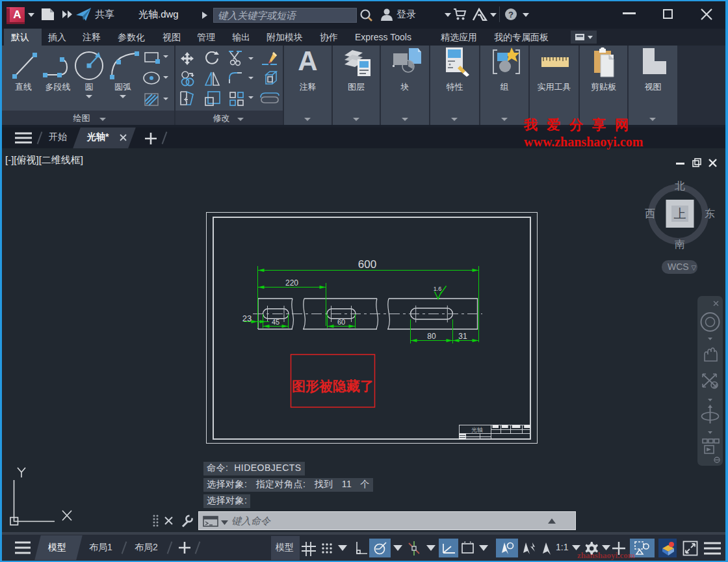 The image size is (728, 562). I want to click on svg-text: 80, so click(432, 336).